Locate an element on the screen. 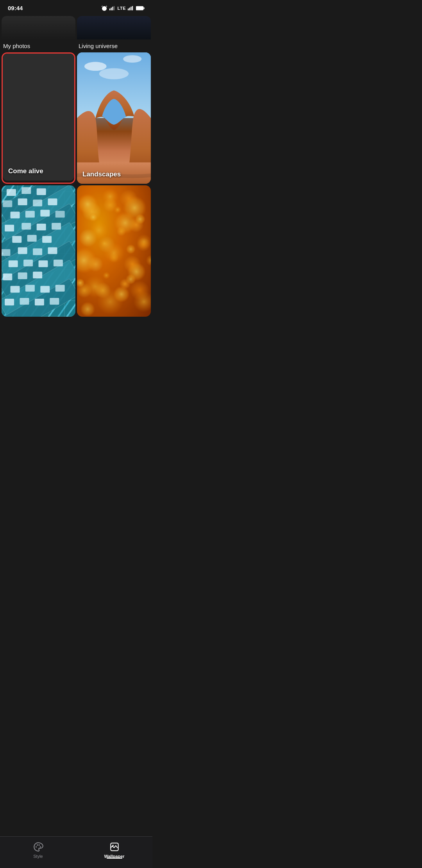 The image size is (422, 868). come-alive-thumb is located at coordinates (38, 117).